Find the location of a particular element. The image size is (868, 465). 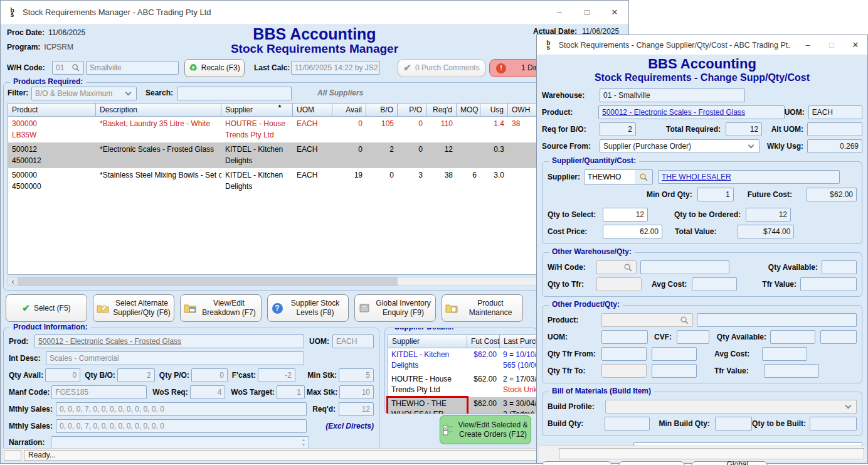

qty-to-tfr-input is located at coordinates (619, 284).